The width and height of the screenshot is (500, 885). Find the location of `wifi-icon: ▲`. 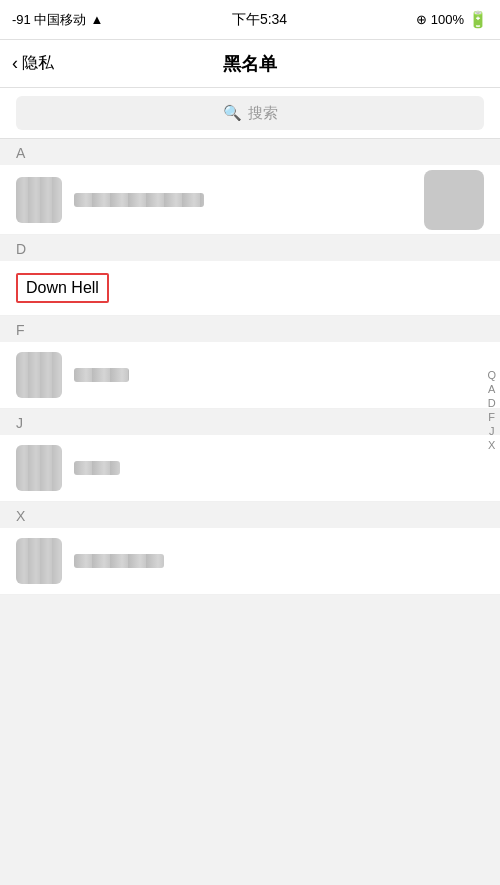

wifi-icon: ▲ is located at coordinates (96, 20).